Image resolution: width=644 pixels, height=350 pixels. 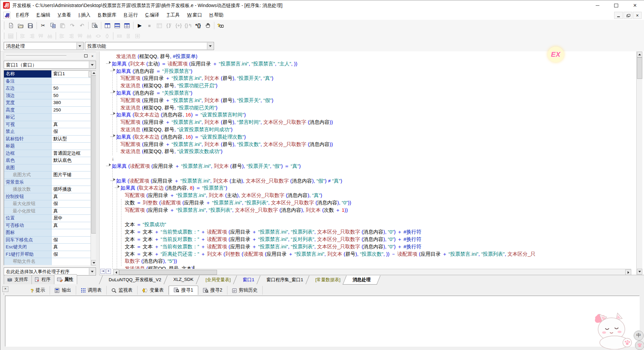 I want to click on object-selector-arrow-icon, so click(x=92, y=65).